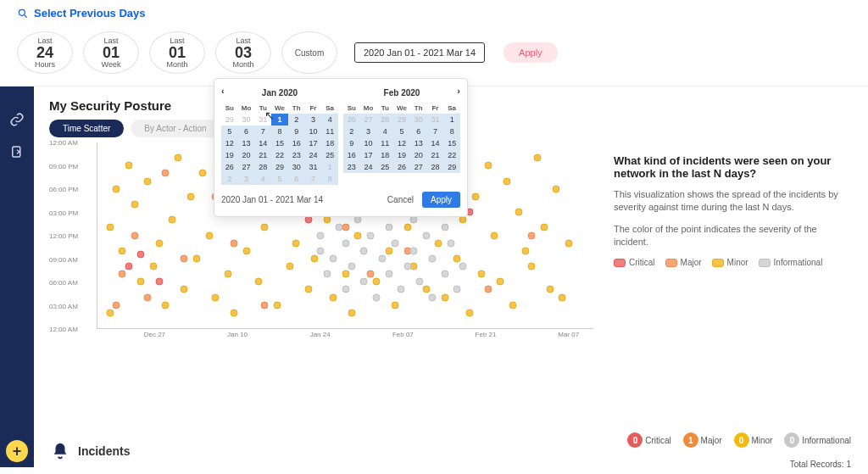 Image resolution: width=868 pixels, height=474 pixels. What do you see at coordinates (441, 200) in the screenshot?
I see `calendar-apply-button: Apply` at bounding box center [441, 200].